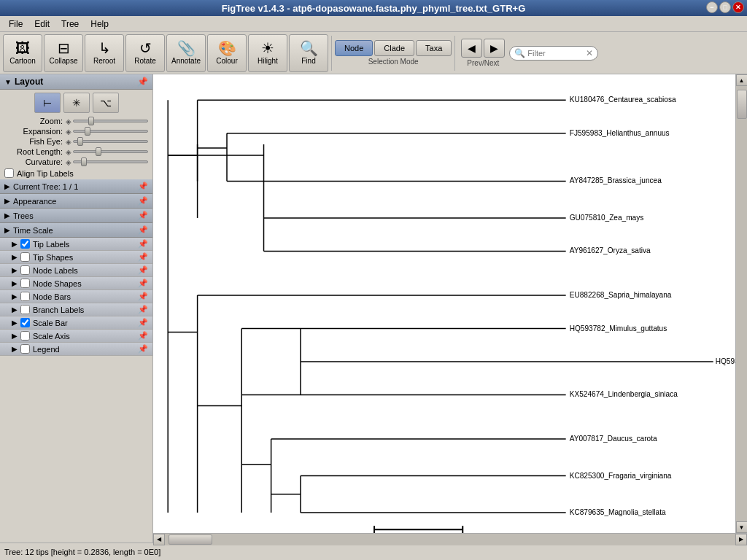  I want to click on layout-polar-button: ⌥, so click(106, 103).